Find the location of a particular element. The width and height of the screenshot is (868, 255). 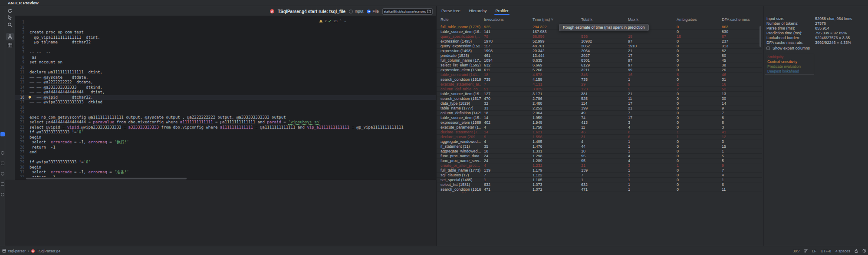

caret-position: 30:7 is located at coordinates (796, 251).